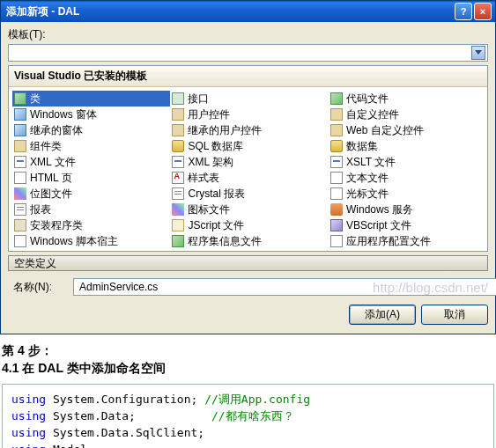 This screenshot has height=448, width=496. Describe the element at coordinates (248, 178) in the screenshot. I see `template-item: 样式表` at that location.